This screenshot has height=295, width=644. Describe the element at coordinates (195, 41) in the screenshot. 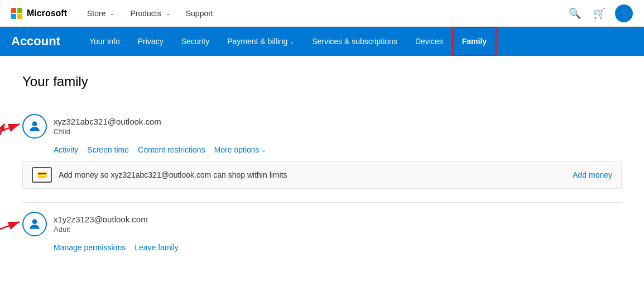

I see `nav-security: Security` at that location.